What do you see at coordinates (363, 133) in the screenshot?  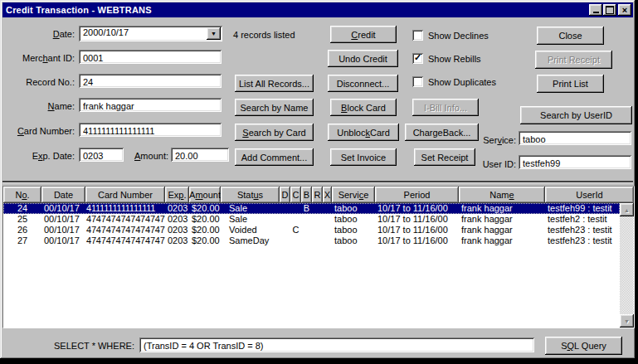 I see `unblock-card-button: Unblock Card` at bounding box center [363, 133].